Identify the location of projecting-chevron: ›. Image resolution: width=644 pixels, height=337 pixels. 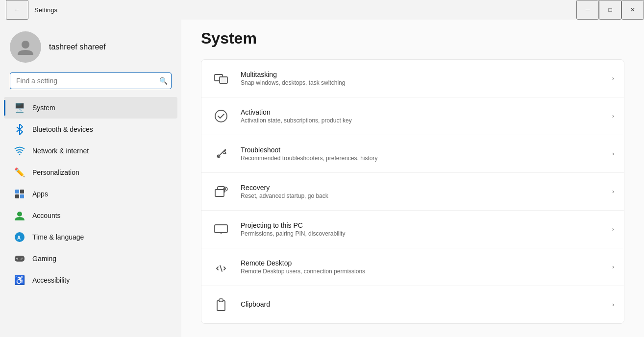
(613, 229).